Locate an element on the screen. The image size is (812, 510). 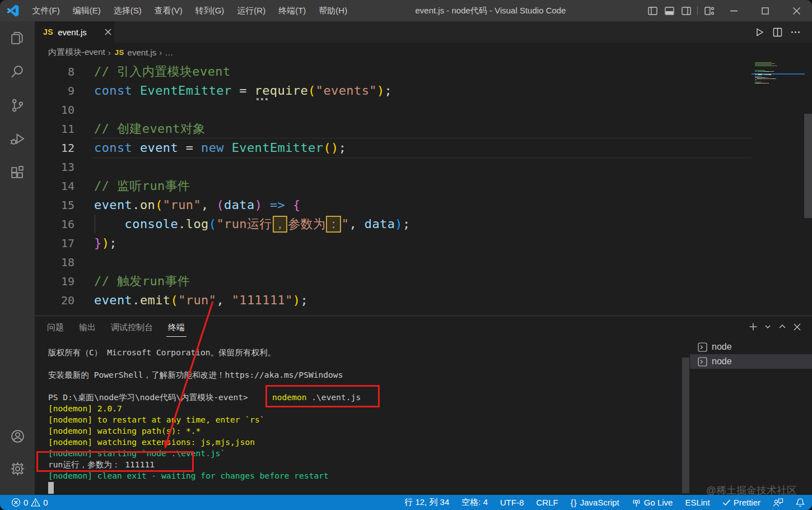
line-number: 11 is located at coordinates (55, 129).